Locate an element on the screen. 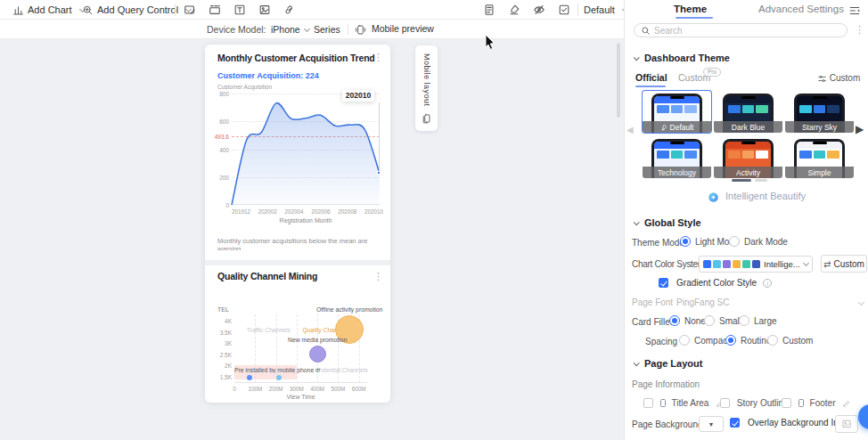 The width and height of the screenshot is (868, 440). section-dashboard-theme: Dashboard Theme is located at coordinates (682, 58).